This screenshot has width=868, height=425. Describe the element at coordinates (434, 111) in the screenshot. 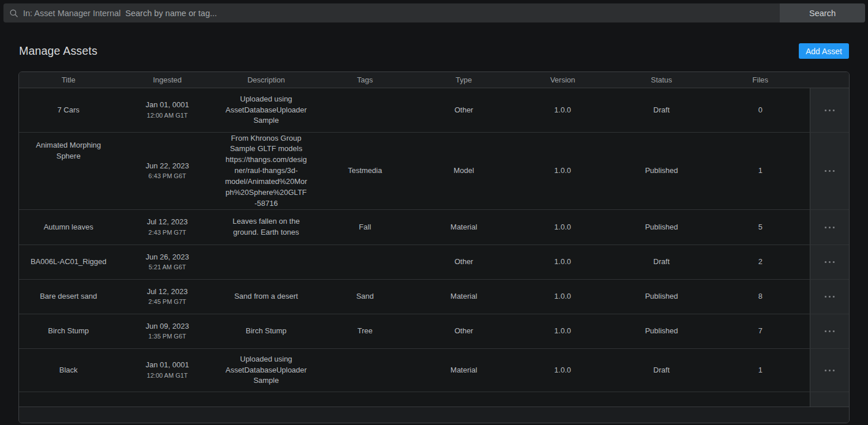

I see `table-row: 7 Cars Jan 01, 0001 12:00 AM G1T Uploade…` at that location.